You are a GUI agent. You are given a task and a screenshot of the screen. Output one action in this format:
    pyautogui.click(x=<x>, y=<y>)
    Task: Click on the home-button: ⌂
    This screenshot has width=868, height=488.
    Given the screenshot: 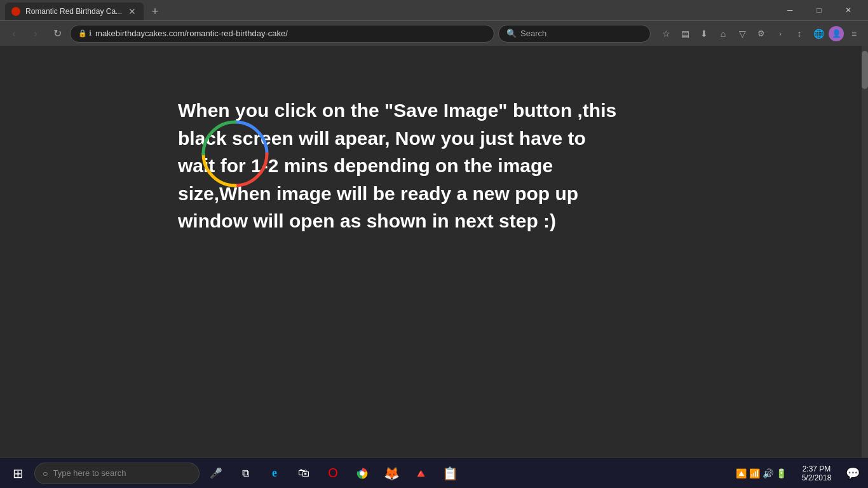 What is the action you would take?
    pyautogui.click(x=723, y=34)
    